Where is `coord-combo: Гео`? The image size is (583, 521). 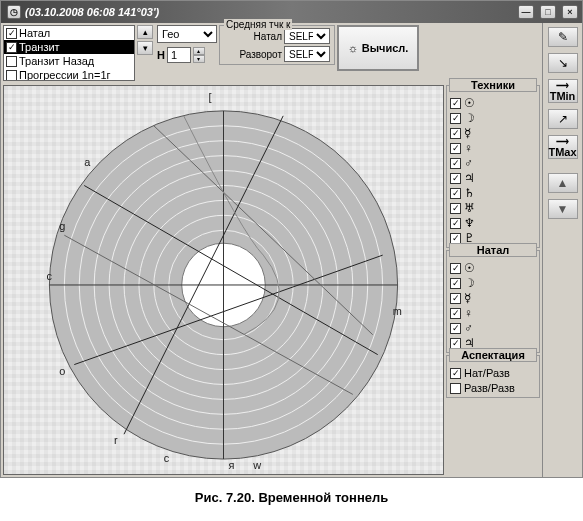 coord-combo: Гео is located at coordinates (187, 34).